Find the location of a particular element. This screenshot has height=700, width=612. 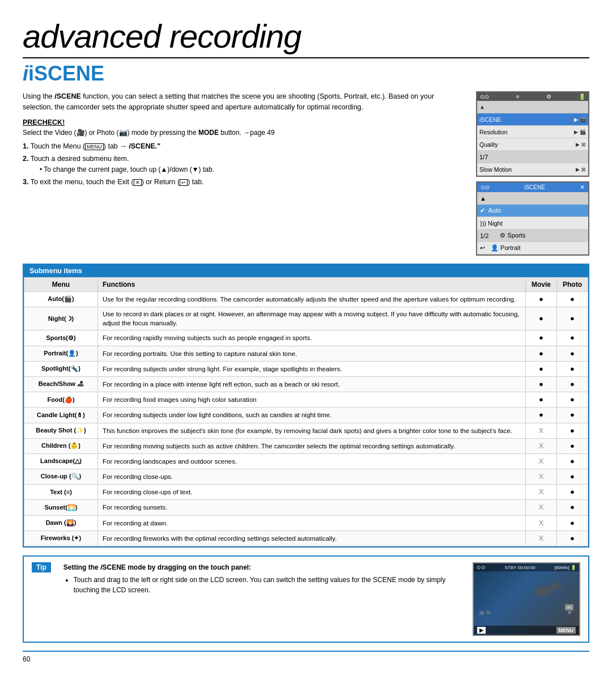

table-cell-menu: Food(🍎) is located at coordinates (61, 400).